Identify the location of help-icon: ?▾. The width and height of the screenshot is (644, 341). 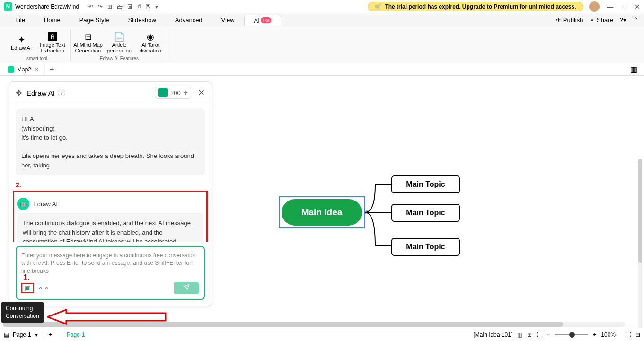
(623, 20).